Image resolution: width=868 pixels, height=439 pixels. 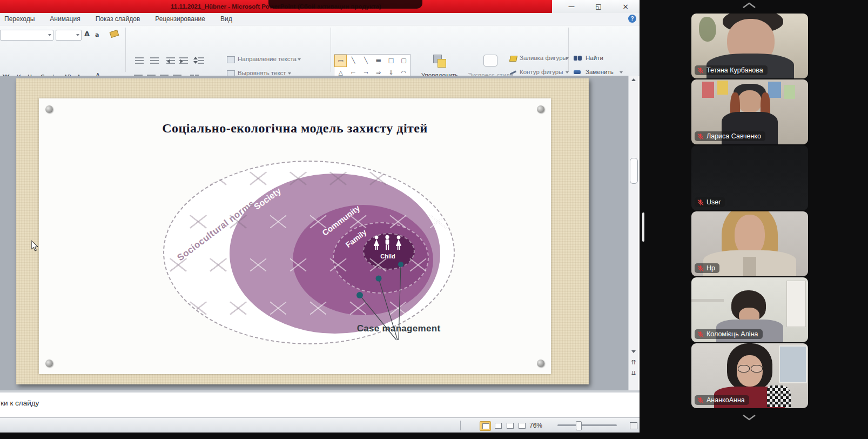 What do you see at coordinates (749, 417) in the screenshot?
I see `scroll-participants-down-icon` at bounding box center [749, 417].